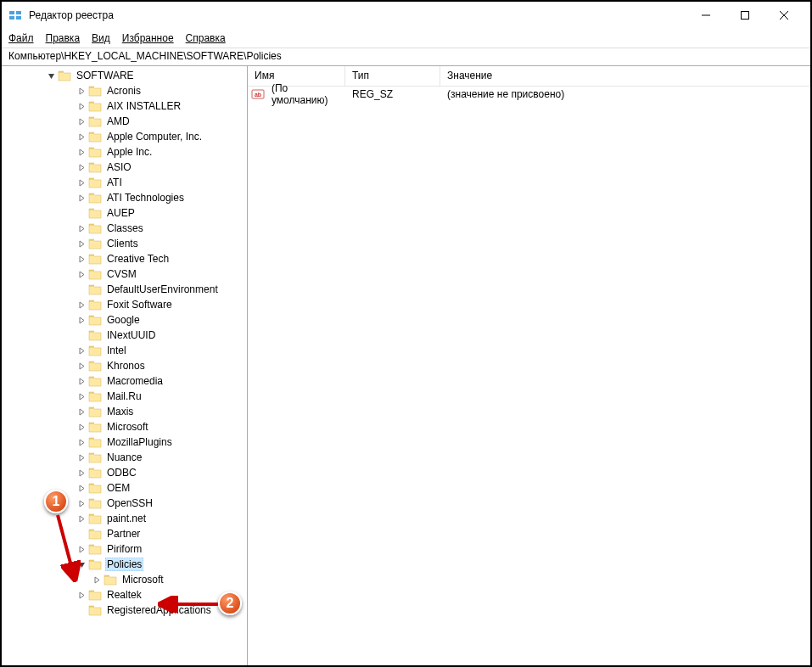 This screenshot has width=812, height=667. I want to click on tree-node-mozillaplugins: MozillaPlugins, so click(124, 442).